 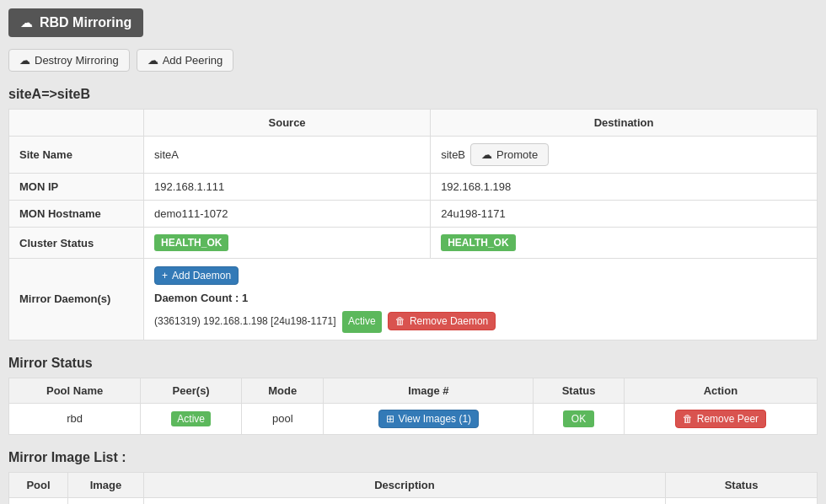 I want to click on mirror-status-badge-cell: OK, so click(x=579, y=418).